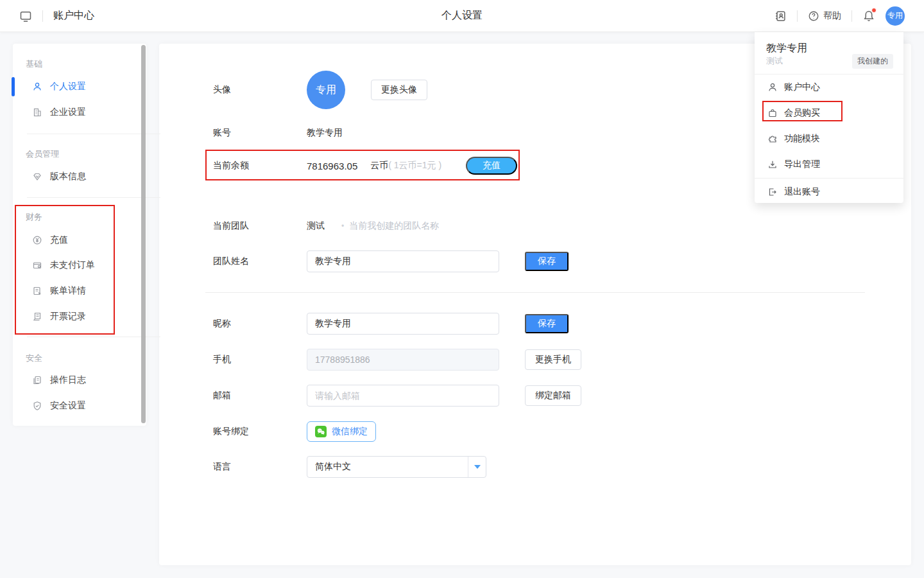 The image size is (924, 578). I want to click on sidebar-item-bill-details: 账单详情, so click(80, 291).